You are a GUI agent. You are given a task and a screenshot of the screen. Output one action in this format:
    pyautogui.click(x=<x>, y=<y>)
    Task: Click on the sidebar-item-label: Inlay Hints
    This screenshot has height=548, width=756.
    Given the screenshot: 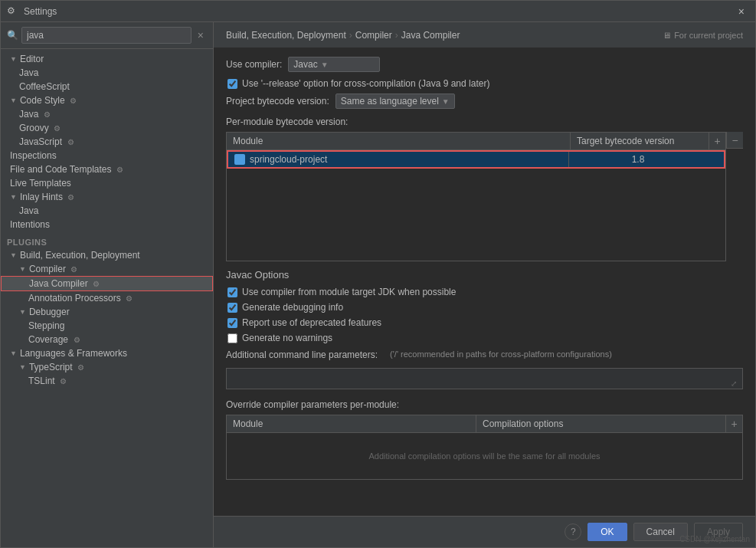 What is the action you would take?
    pyautogui.click(x=41, y=197)
    